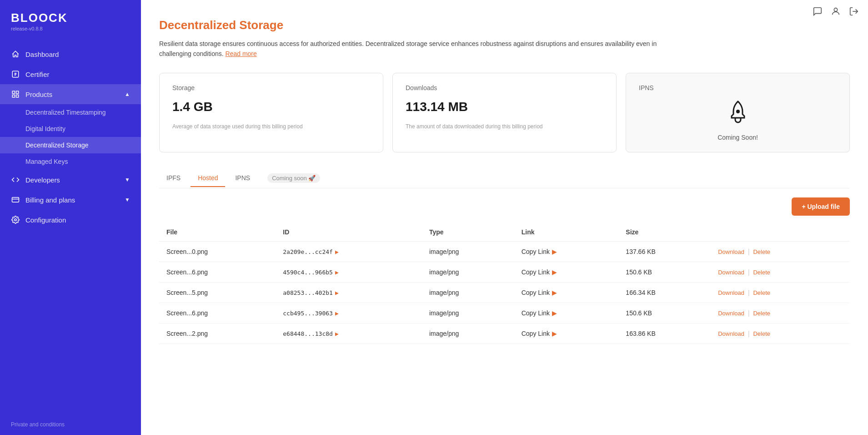  What do you see at coordinates (70, 229) in the screenshot?
I see `sidebar-navigation: Dashboard Certifier Products ▲ Decentral…` at bounding box center [70, 229].